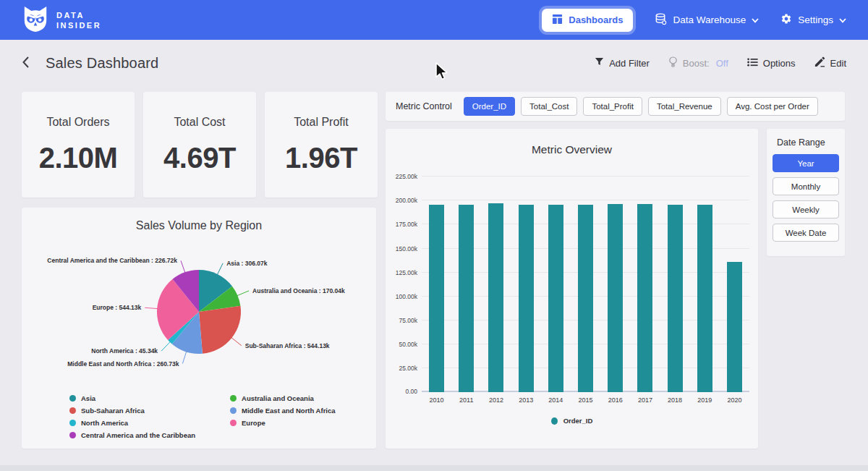  What do you see at coordinates (587, 20) in the screenshot?
I see `nav-dashboards: Dashboards` at bounding box center [587, 20].